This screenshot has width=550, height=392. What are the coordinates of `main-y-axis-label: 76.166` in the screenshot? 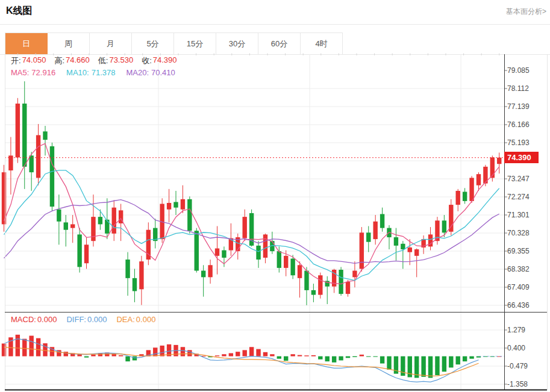 It's located at (518, 125).